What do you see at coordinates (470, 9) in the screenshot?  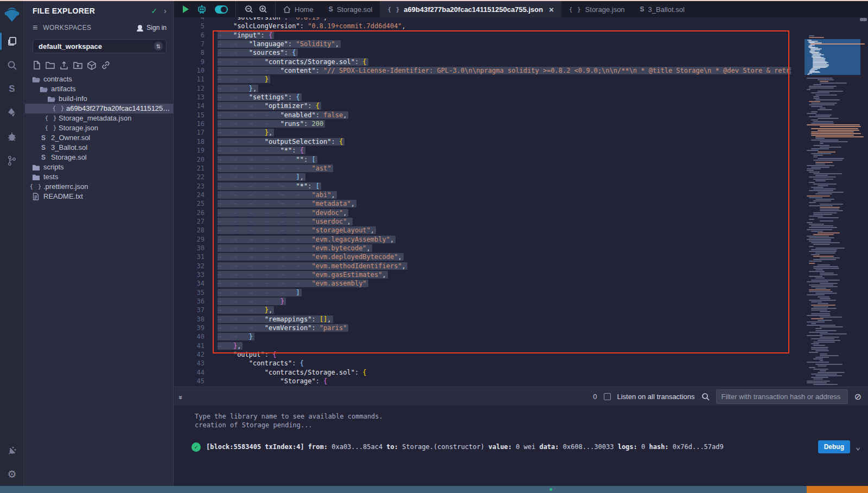 I see `tab-a69b43f277ba20fcac141151250ca755-json: { }a69b43f277ba20fcac141151250ca755.json…` at bounding box center [470, 9].